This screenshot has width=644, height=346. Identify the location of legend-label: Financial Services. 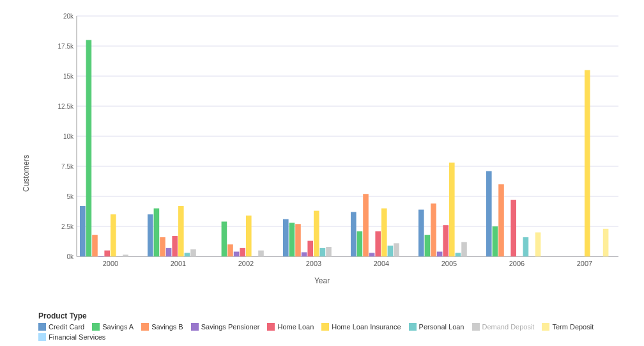
(77, 337).